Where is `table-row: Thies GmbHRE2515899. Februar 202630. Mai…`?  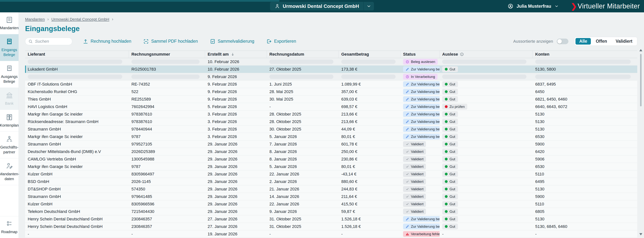
table-row: Thies GmbHRE2515899. Februar 202630. Mai… is located at coordinates (331, 99).